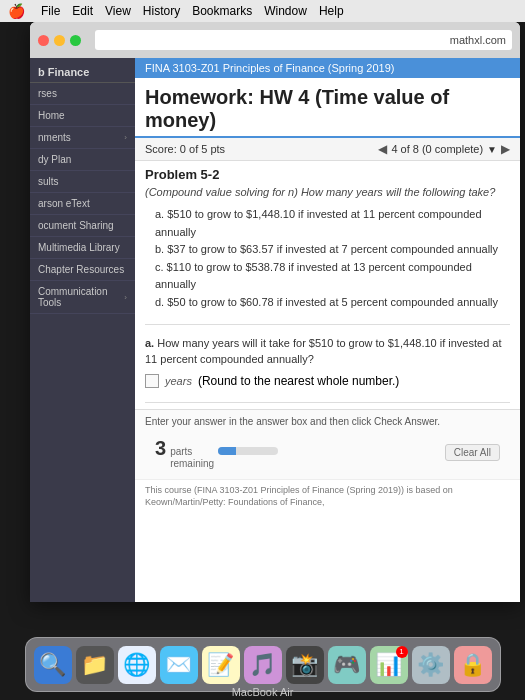 This screenshot has height=700, width=525. What do you see at coordinates (473, 665) in the screenshot?
I see `dock-icon-security: 🔒` at bounding box center [473, 665].